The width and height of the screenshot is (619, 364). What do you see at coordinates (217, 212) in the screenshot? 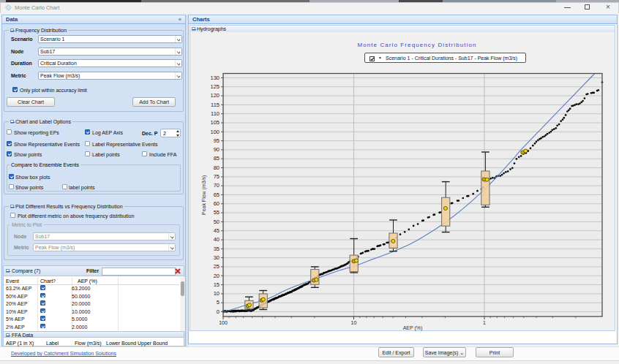
I see `svg-text: 55` at bounding box center [217, 212].